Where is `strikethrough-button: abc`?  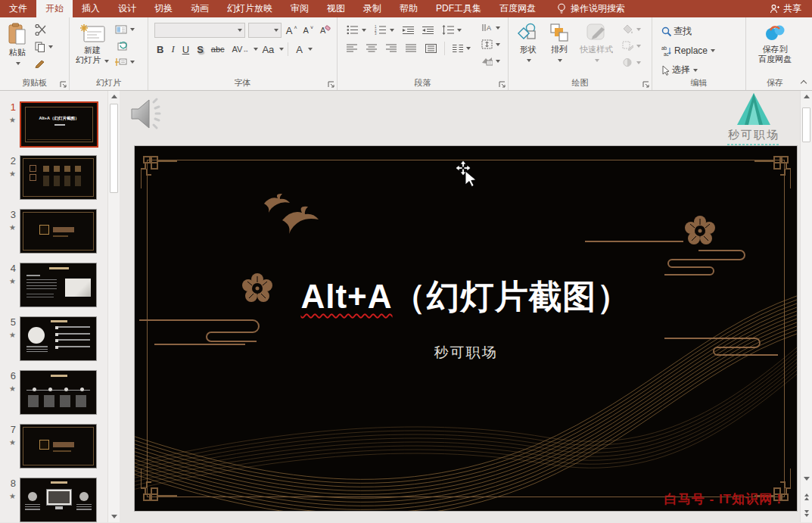 strikethrough-button: abc is located at coordinates (218, 49).